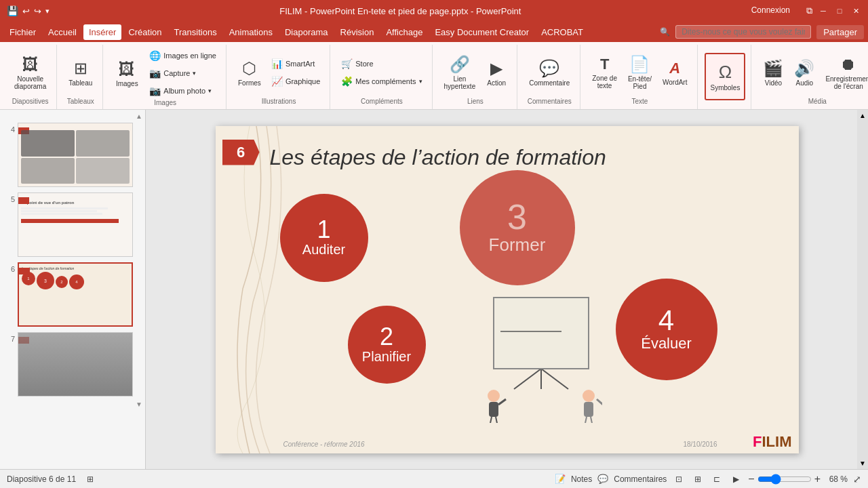 This screenshot has width=868, height=488. I want to click on menu-animations: Animations, so click(251, 33).